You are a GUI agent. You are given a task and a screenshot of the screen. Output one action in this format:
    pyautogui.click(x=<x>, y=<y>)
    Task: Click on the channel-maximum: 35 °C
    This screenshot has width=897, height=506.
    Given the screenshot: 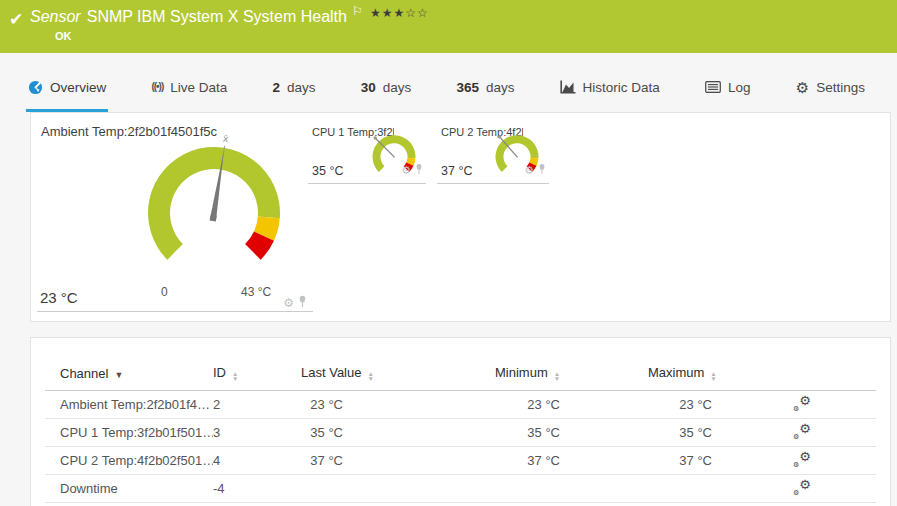 What is the action you would take?
    pyautogui.click(x=720, y=432)
    